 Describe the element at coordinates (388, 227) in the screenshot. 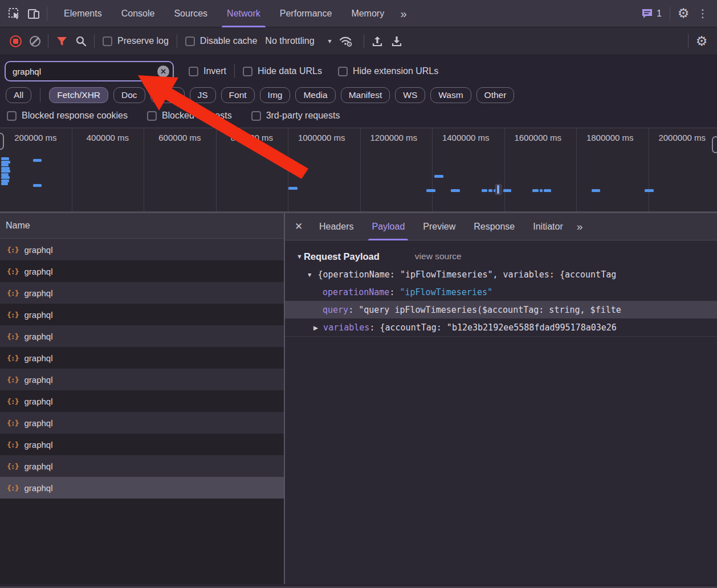

I see `tab-payload: Payload` at that location.